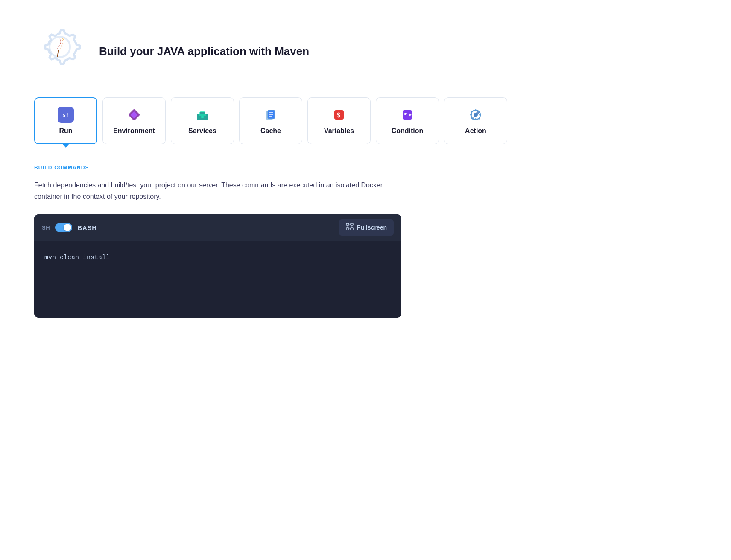 This screenshot has height=560, width=731. I want to click on tab-environment: Environment, so click(134, 121).